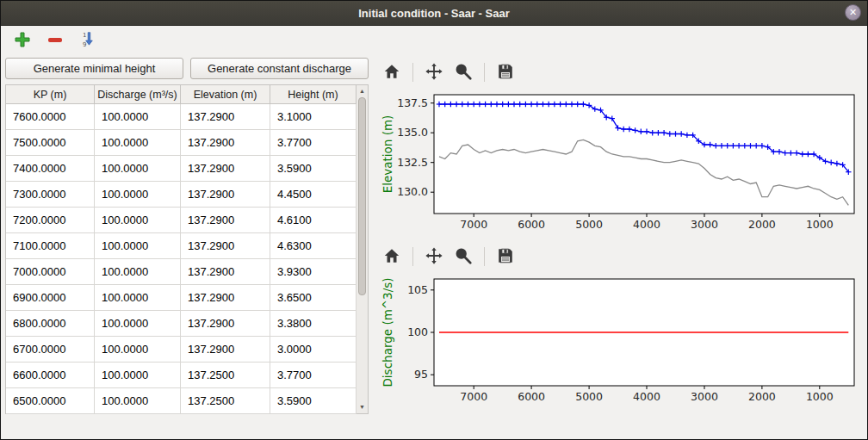  What do you see at coordinates (226, 95) in the screenshot?
I see `column-header: Elevation (m)` at bounding box center [226, 95].